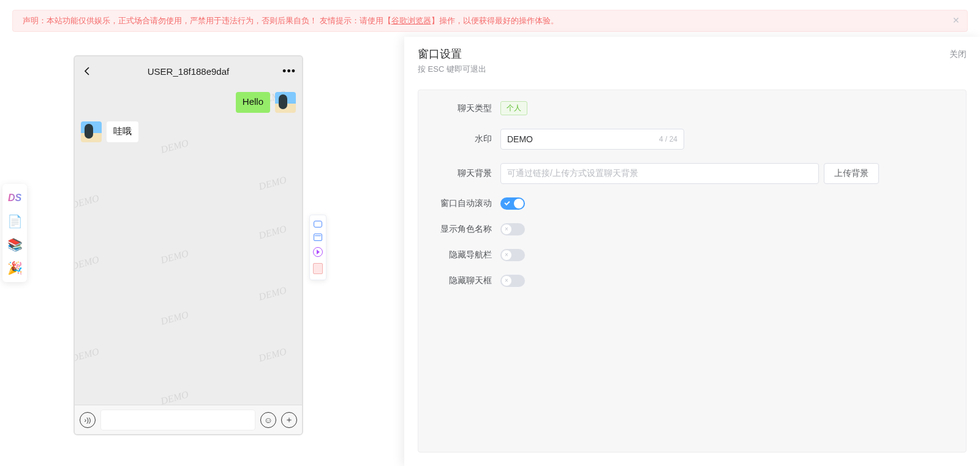  Describe the element at coordinates (15, 221) in the screenshot. I see `rail-template-icon: 📄` at that location.